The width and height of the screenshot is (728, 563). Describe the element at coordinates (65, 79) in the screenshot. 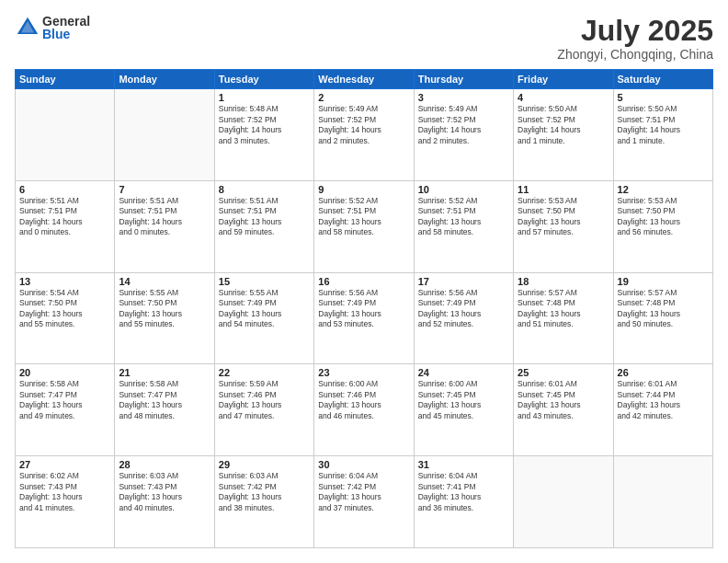

I see `weekday-sunday: Sunday` at that location.